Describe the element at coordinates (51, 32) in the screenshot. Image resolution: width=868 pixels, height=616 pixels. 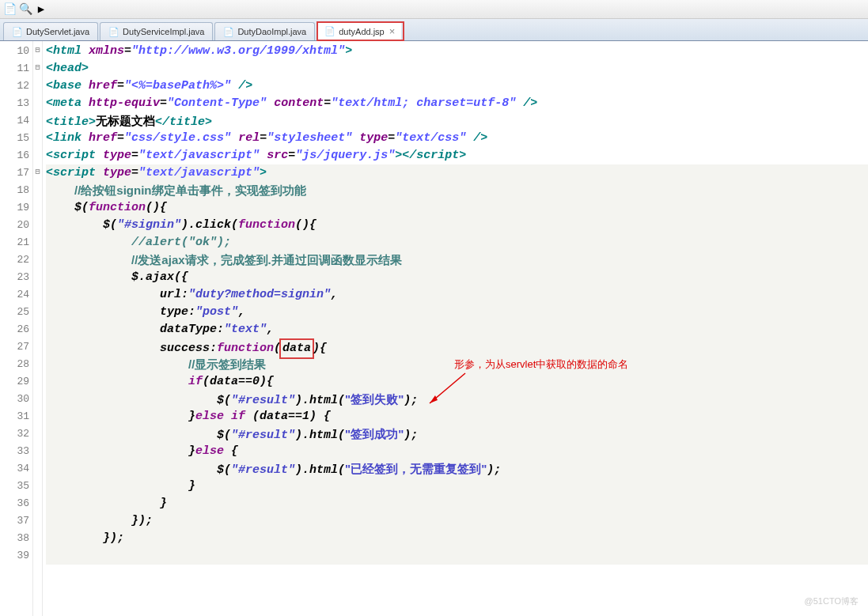
I see `tab-dutyservlet: 📄 DutyServlet.java` at that location.